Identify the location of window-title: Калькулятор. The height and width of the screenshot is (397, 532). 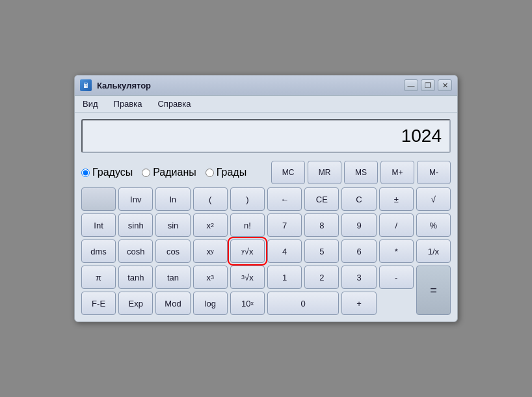
(124, 86).